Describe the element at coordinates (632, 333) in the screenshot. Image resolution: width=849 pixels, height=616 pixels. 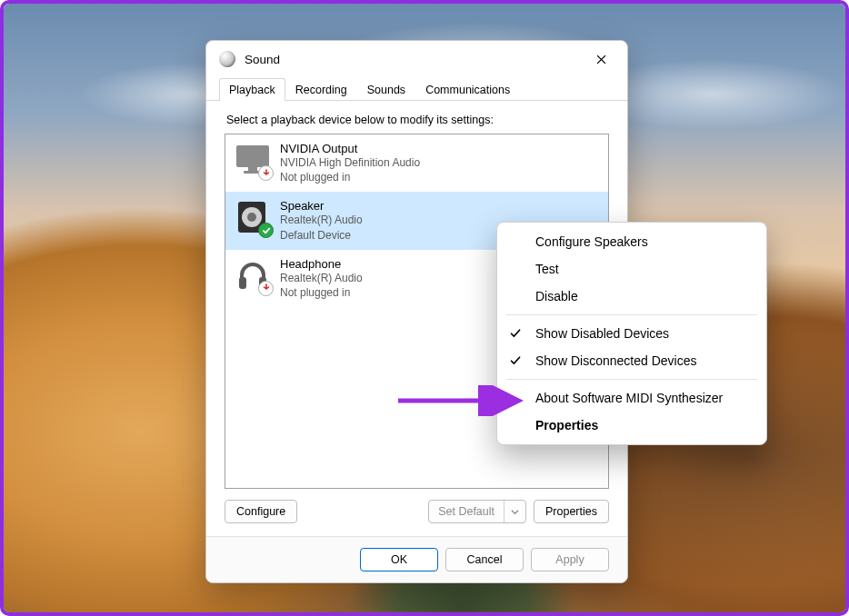
I see `context-menu: Configure SpeakersTestDisableShow Disabl…` at that location.